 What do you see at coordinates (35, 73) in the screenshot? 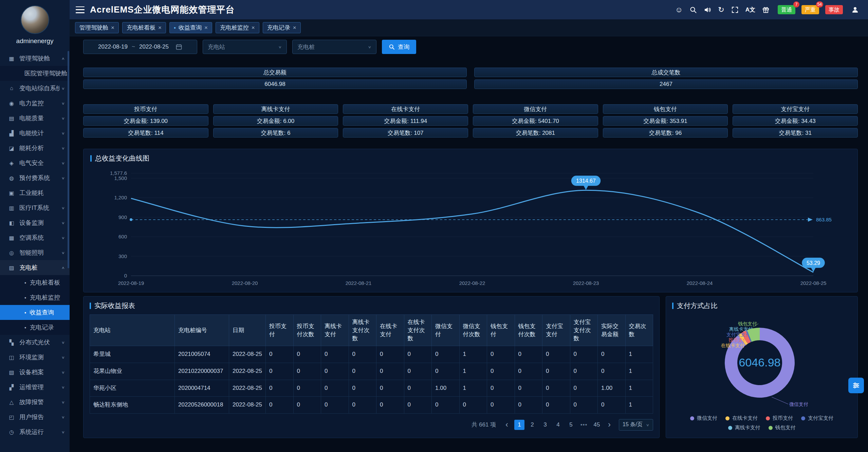
I see `sidebar-subitem: 医院管理驾驶舱` at bounding box center [35, 73].